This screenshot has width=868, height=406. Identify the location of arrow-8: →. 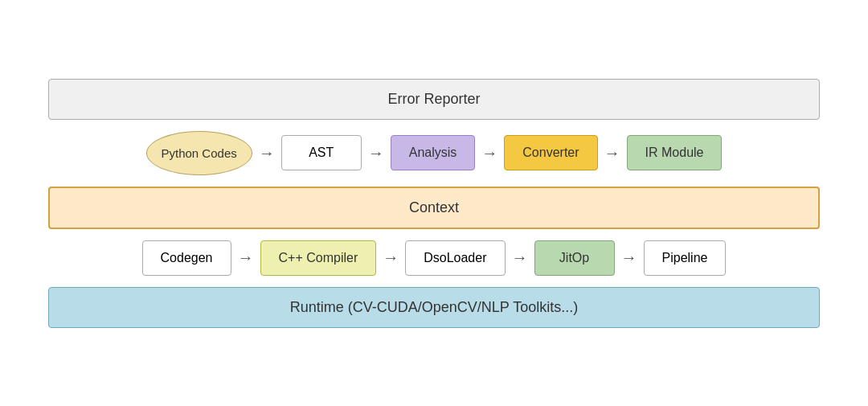
(629, 257).